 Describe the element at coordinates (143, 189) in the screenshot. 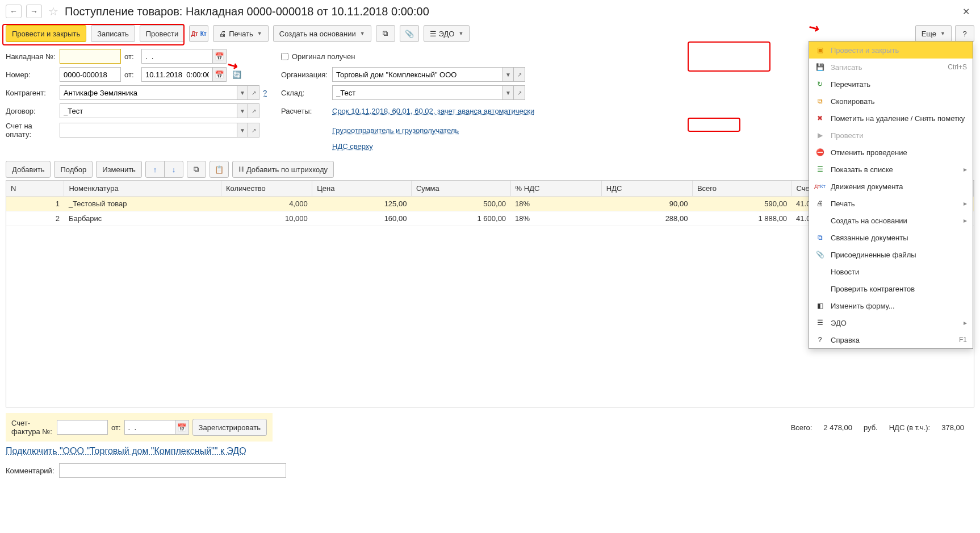

I see `column-header: Номенклатура` at that location.